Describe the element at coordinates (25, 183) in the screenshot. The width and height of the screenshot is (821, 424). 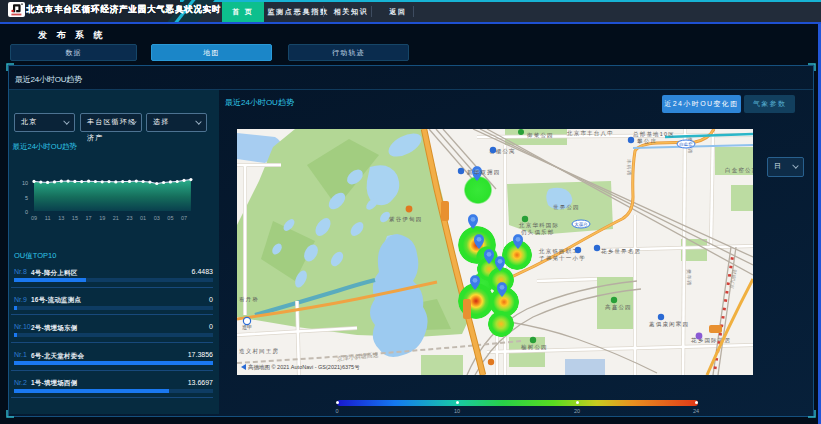
I see `svg-text: 10` at that location.